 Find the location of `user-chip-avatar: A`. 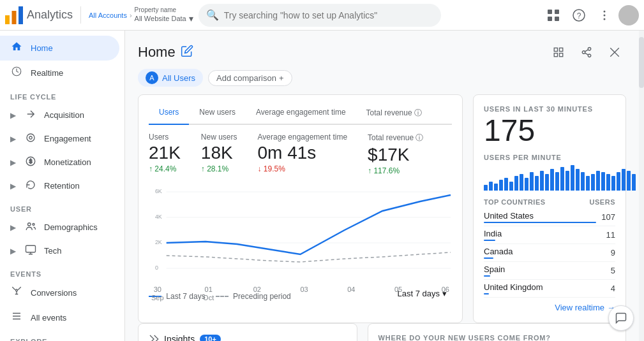

user-chip-avatar: A is located at coordinates (152, 78).